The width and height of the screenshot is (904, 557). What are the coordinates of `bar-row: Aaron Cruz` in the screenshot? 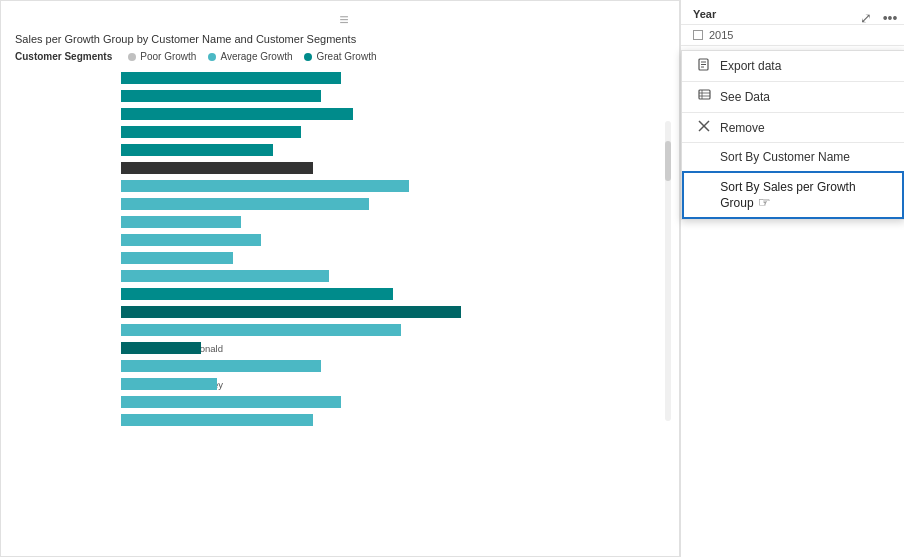 It's located at (390, 96).